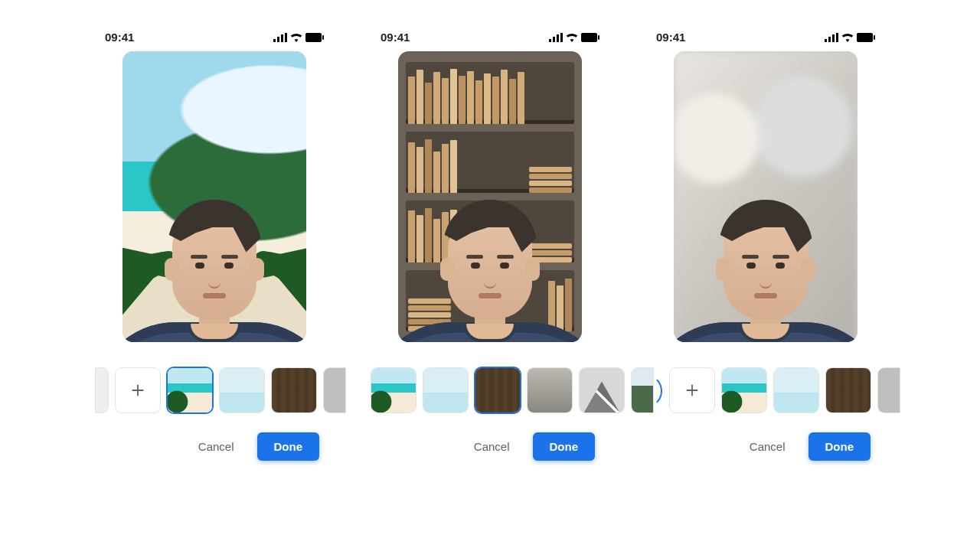 The image size is (980, 551). Describe the element at coordinates (102, 390) in the screenshot. I see `thumb-partial-left` at that location.